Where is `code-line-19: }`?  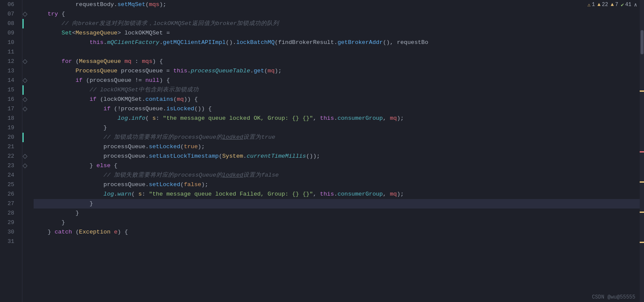 code-line-19: } is located at coordinates (339, 128).